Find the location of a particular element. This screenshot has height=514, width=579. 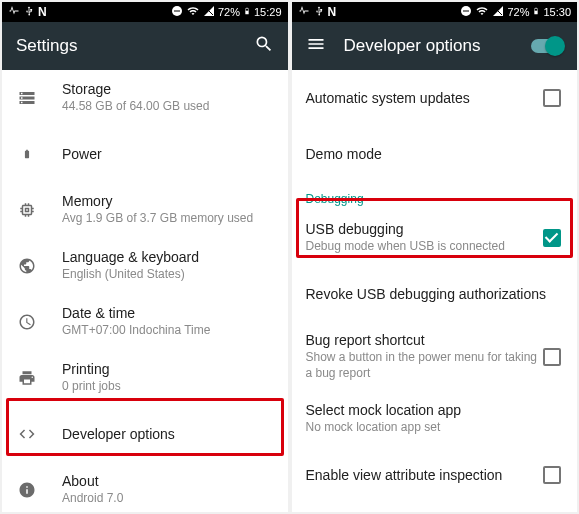

memory-icon is located at coordinates (27, 210).